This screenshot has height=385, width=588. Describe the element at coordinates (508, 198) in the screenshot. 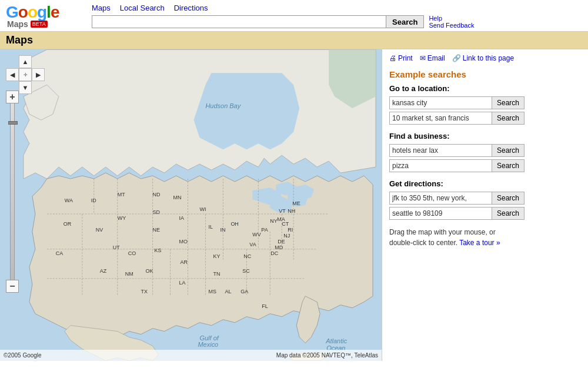

I see `example-search-btn-jfk: Search` at that location.